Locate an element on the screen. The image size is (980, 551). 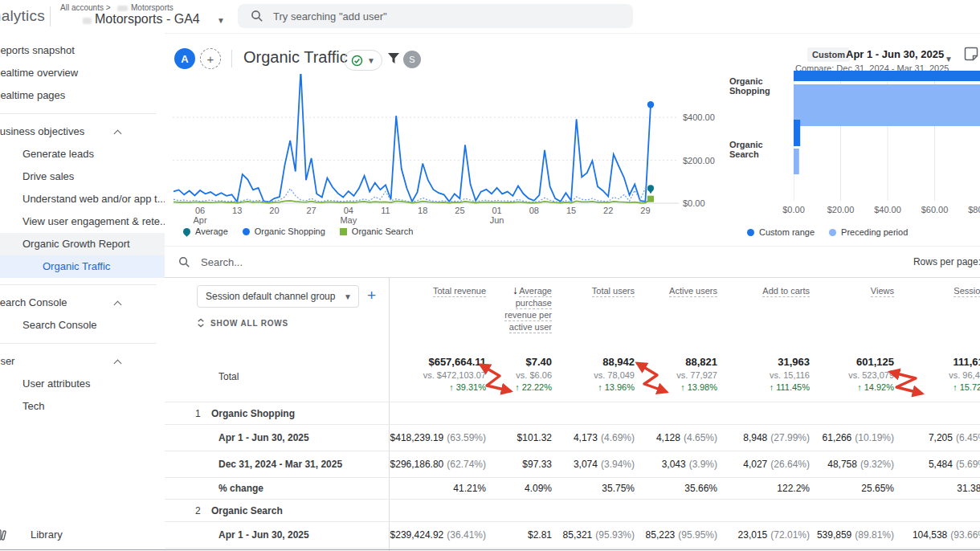
table-cell: 85,223(95.95%) is located at coordinates (676, 535).